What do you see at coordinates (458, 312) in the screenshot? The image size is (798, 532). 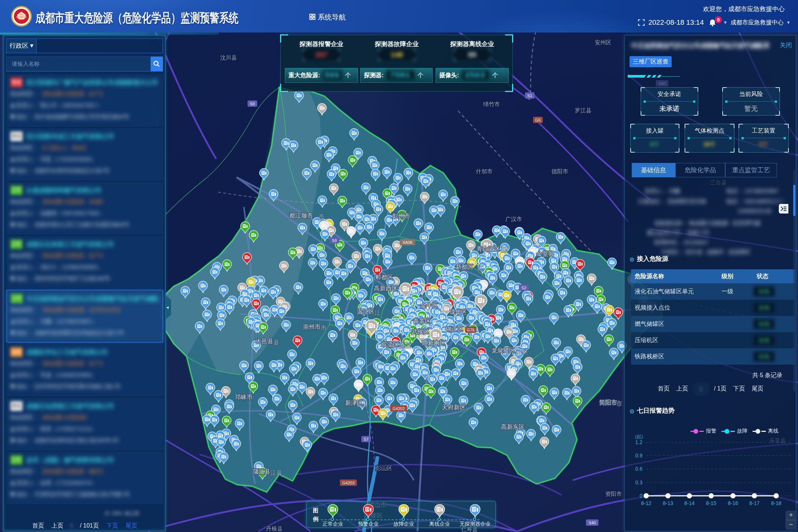 I see `svg-text: 成华区` at bounding box center [458, 312].